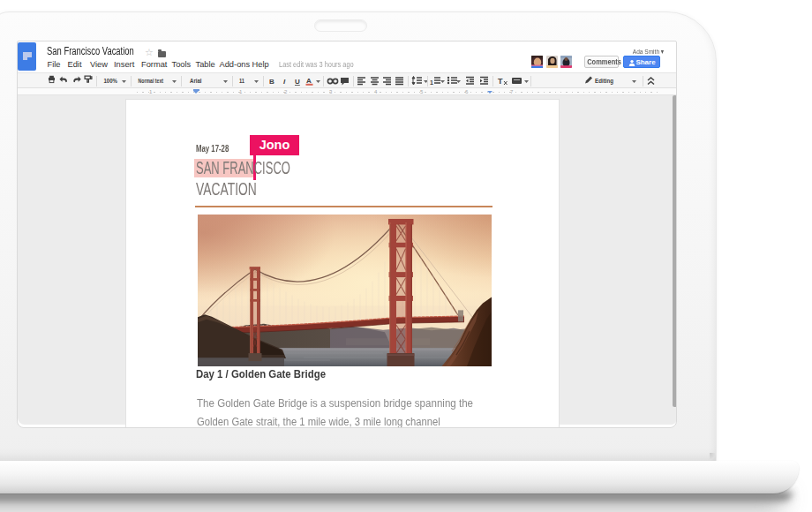 This screenshot has height=512, width=812. What do you see at coordinates (297, 81) in the screenshot?
I see `svg-text: U` at bounding box center [297, 81].